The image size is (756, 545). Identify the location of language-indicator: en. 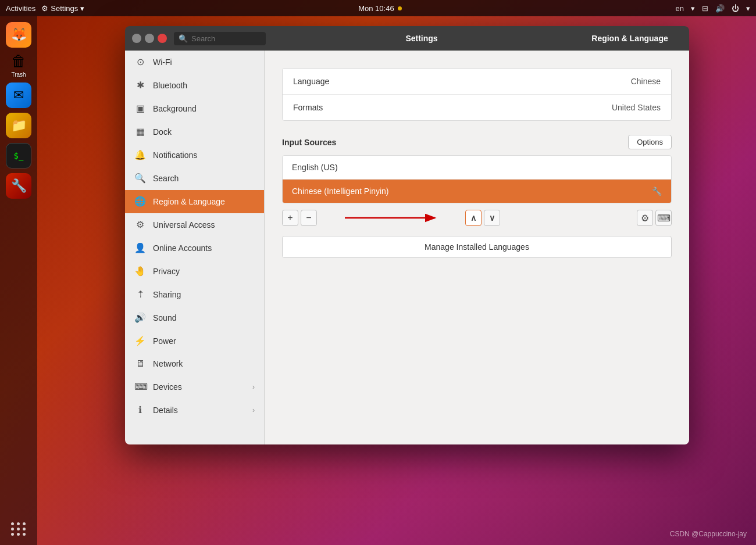
(680, 8).